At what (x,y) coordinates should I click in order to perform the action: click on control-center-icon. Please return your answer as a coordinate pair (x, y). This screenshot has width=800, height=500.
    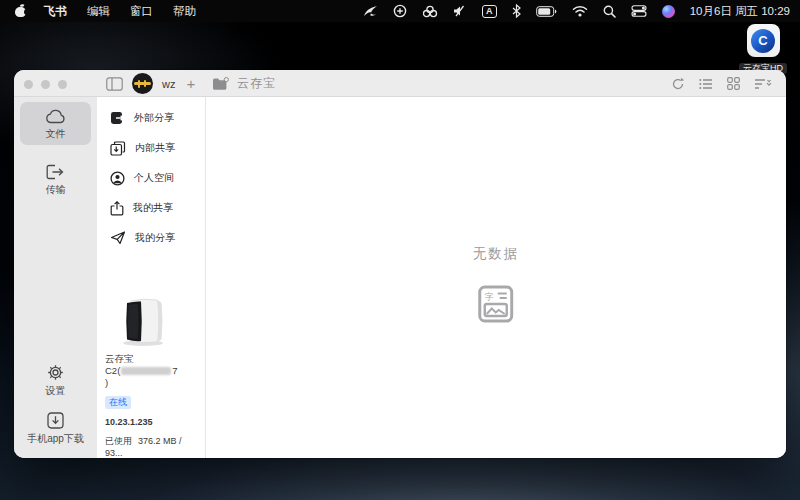
    Looking at the image, I should click on (639, 11).